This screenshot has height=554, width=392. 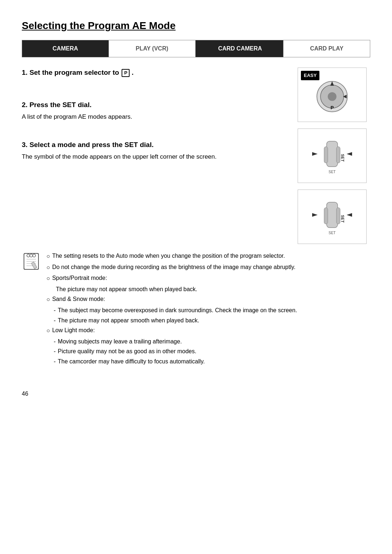 I want to click on tab-play-vcr: PLAY (VCR), so click(x=152, y=49).